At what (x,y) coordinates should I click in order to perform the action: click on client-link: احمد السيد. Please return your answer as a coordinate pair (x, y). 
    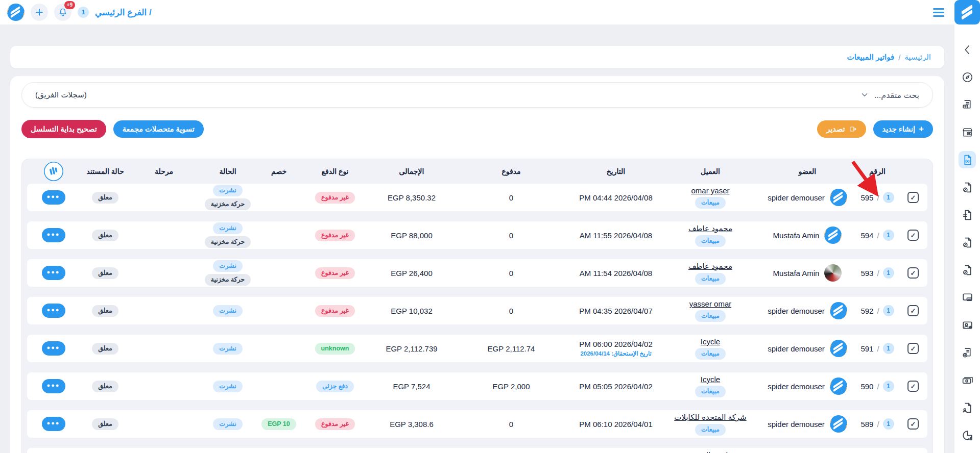
    Looking at the image, I should click on (711, 452).